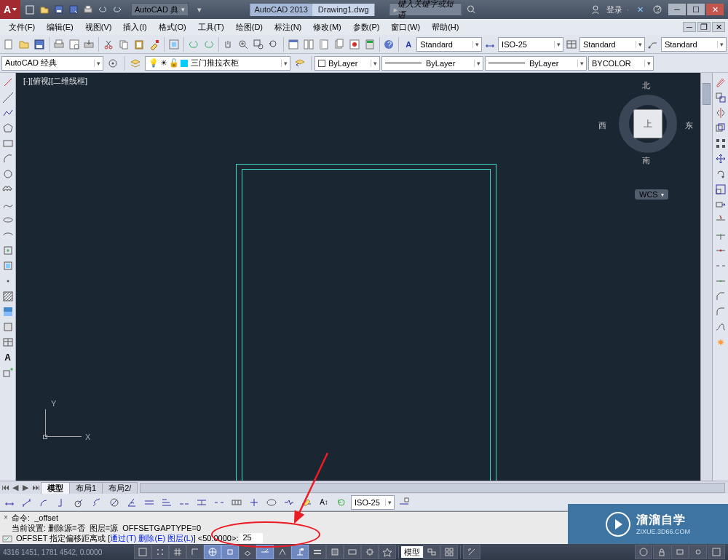 This screenshot has width=728, height=560. Describe the element at coordinates (696, 9) in the screenshot. I see `maximize-button: ☐` at that location.